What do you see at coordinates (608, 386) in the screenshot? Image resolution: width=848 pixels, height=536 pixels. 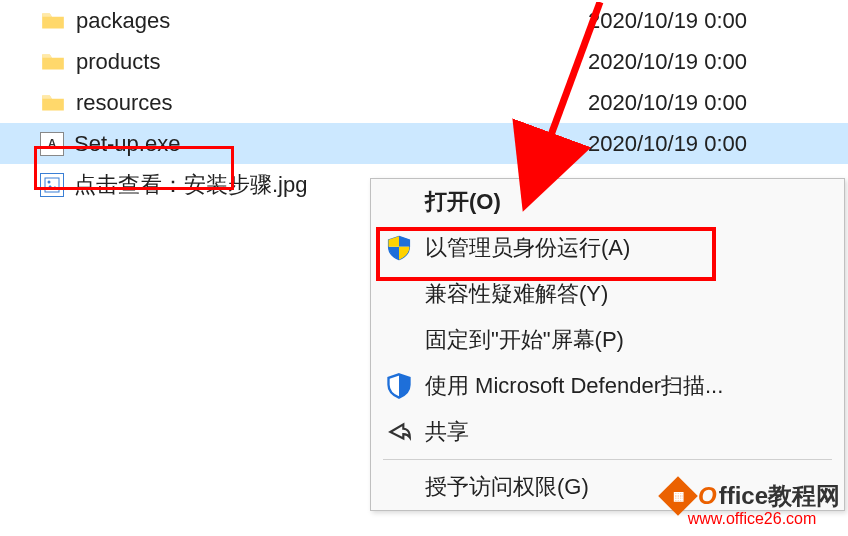 I see `menu-item-defender: 使用 Microsoft Defender扫描...` at bounding box center [608, 386].